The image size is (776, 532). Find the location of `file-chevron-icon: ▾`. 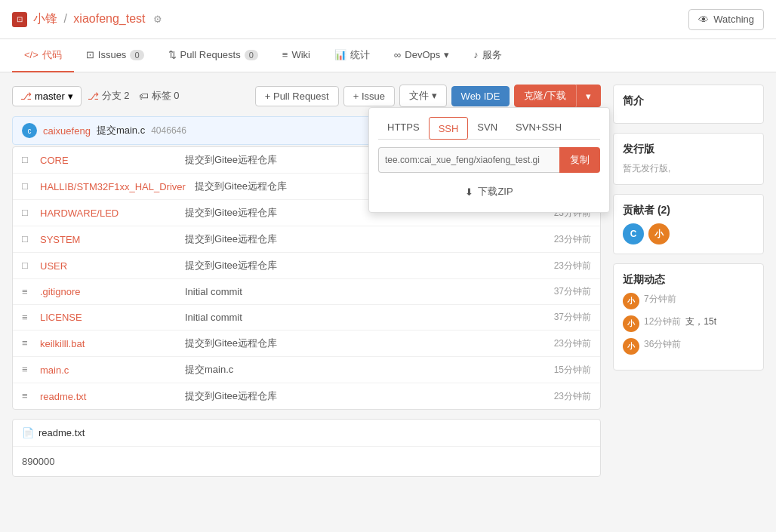

file-chevron-icon: ▾ is located at coordinates (435, 95).